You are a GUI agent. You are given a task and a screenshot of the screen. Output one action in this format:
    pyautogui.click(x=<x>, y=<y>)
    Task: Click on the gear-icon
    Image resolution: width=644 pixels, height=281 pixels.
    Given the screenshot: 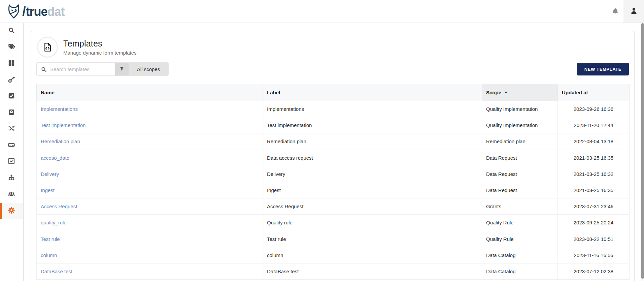 What is the action you would take?
    pyautogui.click(x=11, y=211)
    